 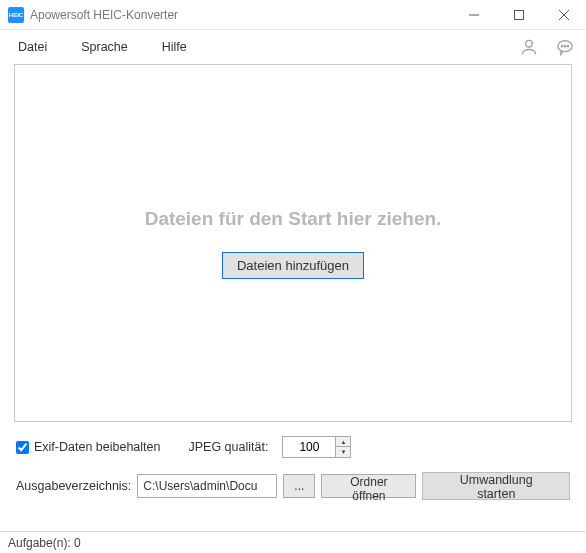 I want to click on keep-exif-checkbox, so click(x=22, y=448).